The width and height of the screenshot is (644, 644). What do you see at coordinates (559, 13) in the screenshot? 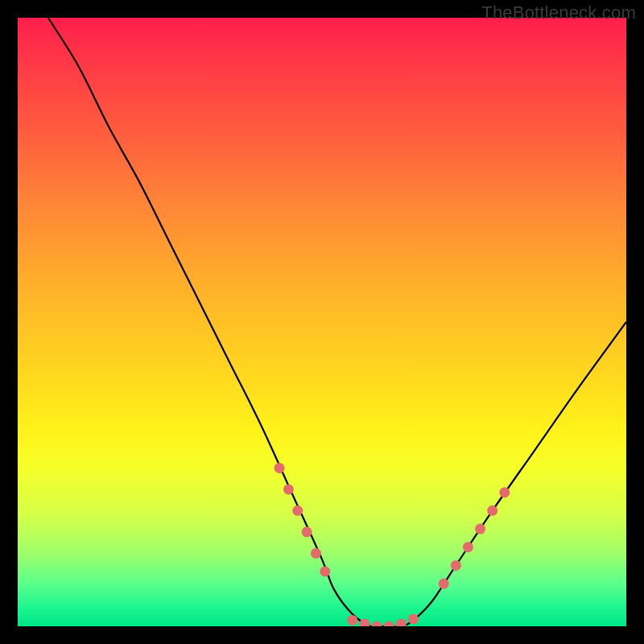
I see `watermark-text: TheBottleneck.com` at bounding box center [559, 13].